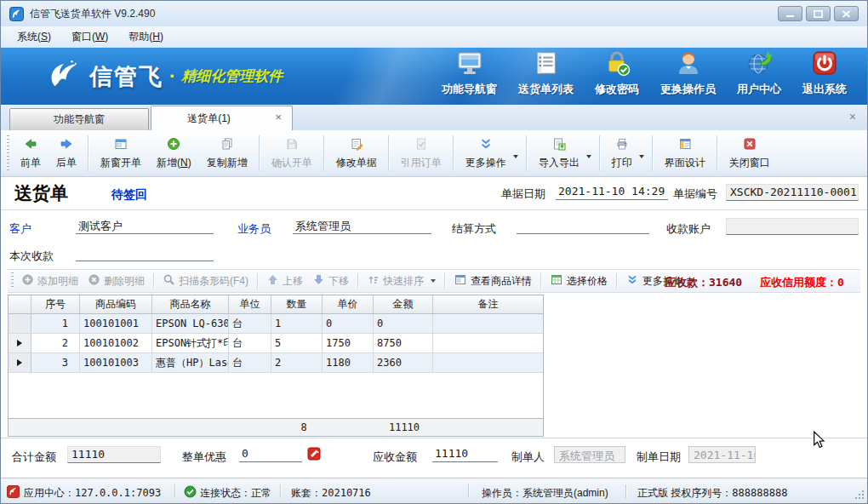 The height and width of the screenshot is (504, 868). What do you see at coordinates (546, 73) in the screenshot?
I see `banner-delivery-list-button: 送货单列表` at bounding box center [546, 73].